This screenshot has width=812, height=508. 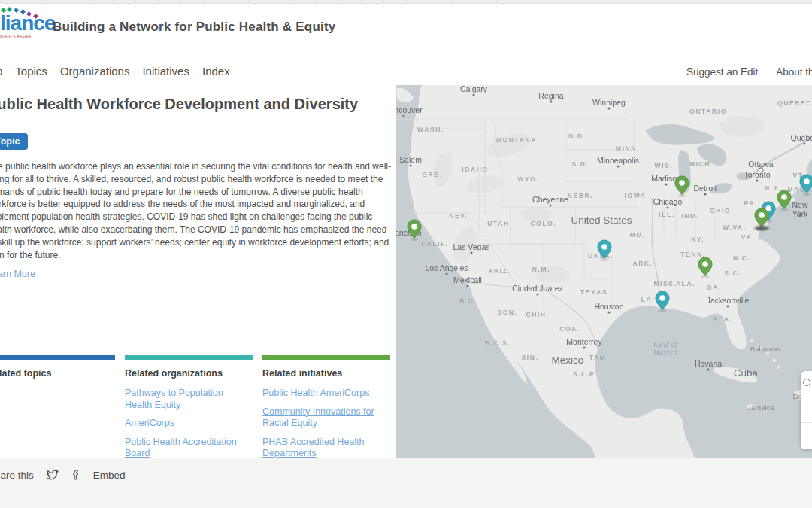 I want to click on related-columns: Related topicsRelated organizationsPathw…, so click(x=198, y=406).